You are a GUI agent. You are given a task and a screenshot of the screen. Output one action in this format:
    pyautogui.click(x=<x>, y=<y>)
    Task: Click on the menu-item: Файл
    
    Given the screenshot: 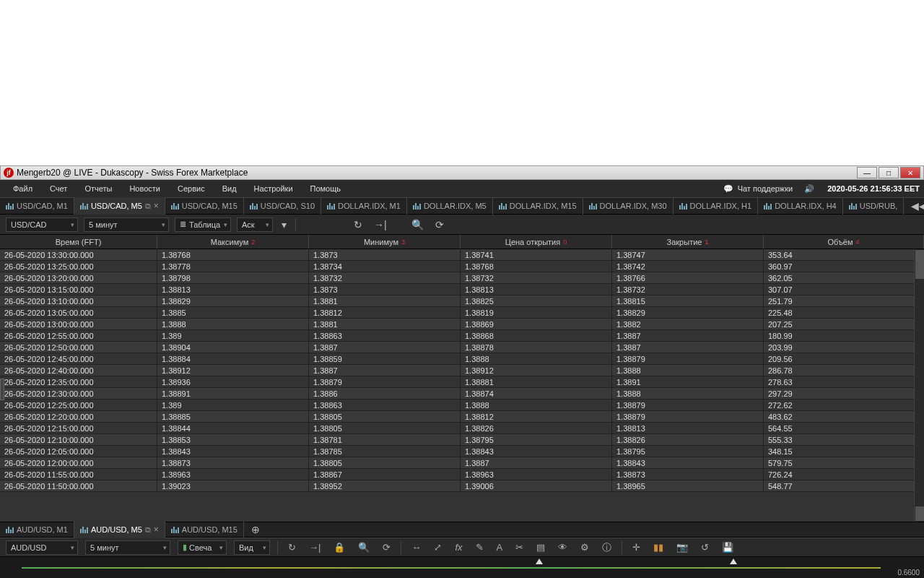 What is the action you would take?
    pyautogui.click(x=23, y=189)
    